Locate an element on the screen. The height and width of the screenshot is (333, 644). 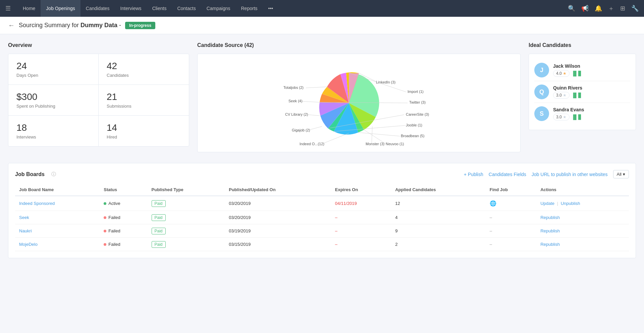
globe-icon: 🌐 is located at coordinates (493, 203).